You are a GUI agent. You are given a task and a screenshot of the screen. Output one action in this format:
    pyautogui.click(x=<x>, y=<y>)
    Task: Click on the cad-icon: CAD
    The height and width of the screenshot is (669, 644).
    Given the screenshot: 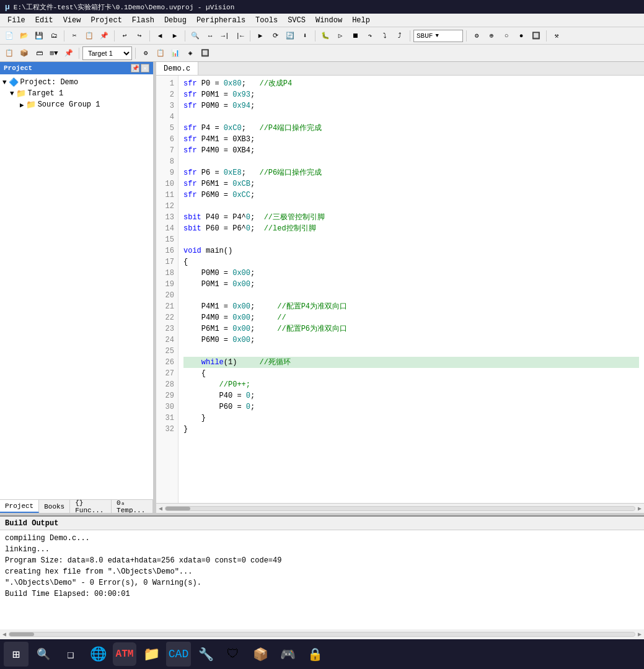 What is the action you would take?
    pyautogui.click(x=179, y=654)
    